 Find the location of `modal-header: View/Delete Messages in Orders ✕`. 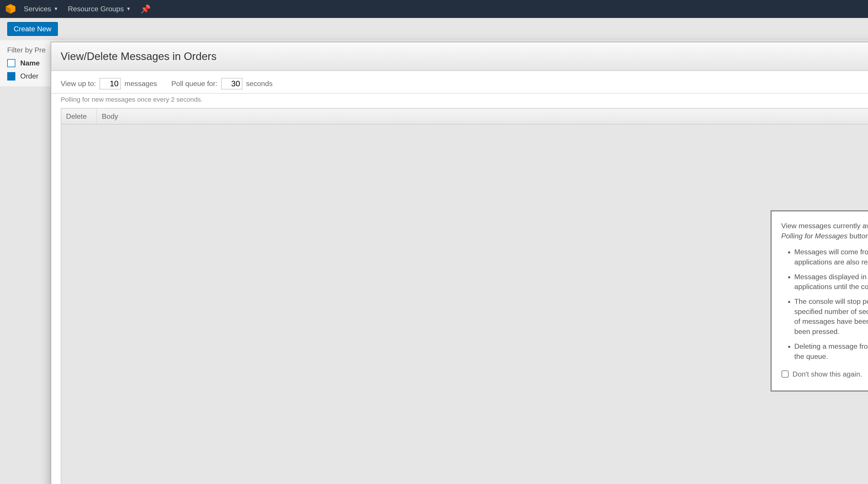

modal-header: View/Delete Messages in Orders ✕ is located at coordinates (460, 57).